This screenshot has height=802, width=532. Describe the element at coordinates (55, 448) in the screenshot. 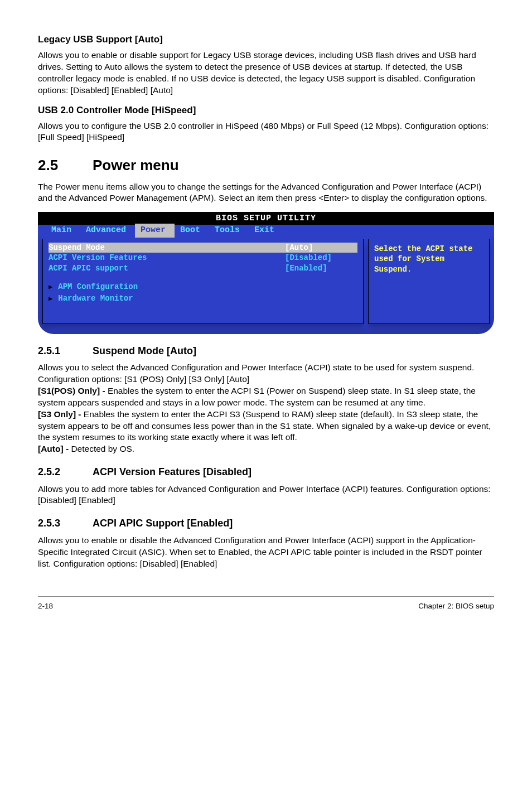

I see `auto-label: [Auto] -` at that location.